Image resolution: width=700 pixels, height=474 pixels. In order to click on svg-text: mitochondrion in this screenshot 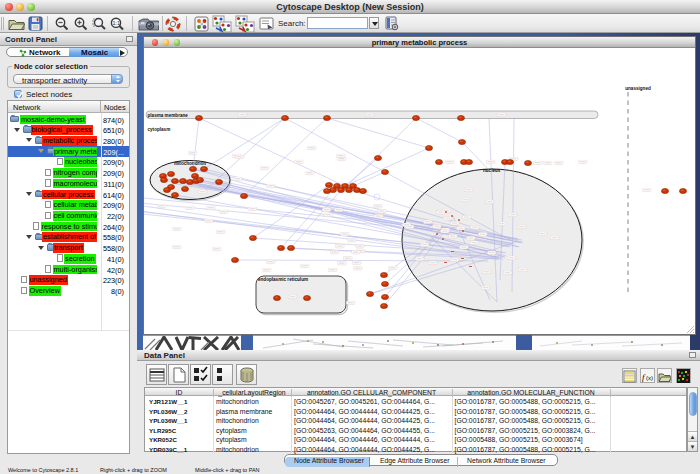, I will do `click(190, 164)`.